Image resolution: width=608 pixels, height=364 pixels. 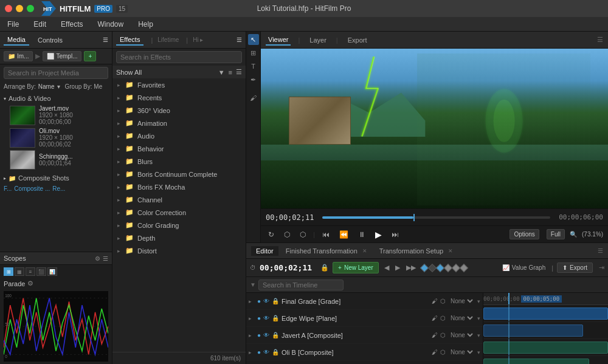 I want to click on template-button: ⬜ Templ..., so click(x=62, y=56).